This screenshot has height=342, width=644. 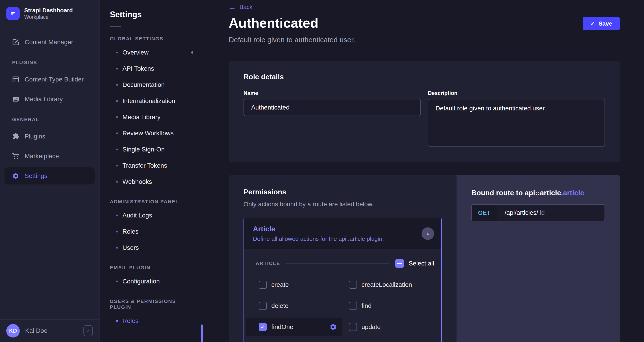 I want to click on subnav-item-review-workflows: Review Workflows, so click(x=151, y=133).